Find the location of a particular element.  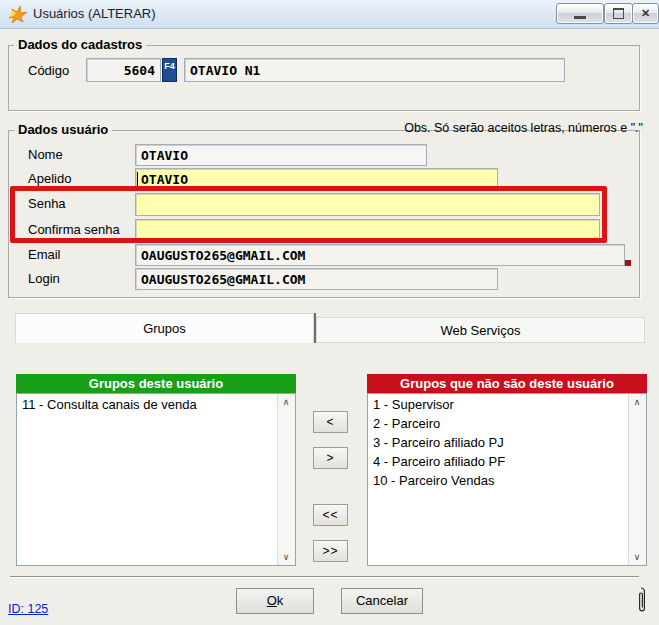

email-input is located at coordinates (380, 255).